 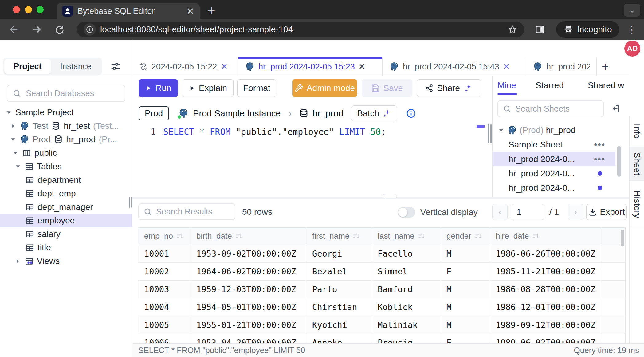 What do you see at coordinates (382, 307) in the screenshot?
I see `table-row: 100041954-05-01T00:00:00ZChirstianKoblic…` at bounding box center [382, 307].